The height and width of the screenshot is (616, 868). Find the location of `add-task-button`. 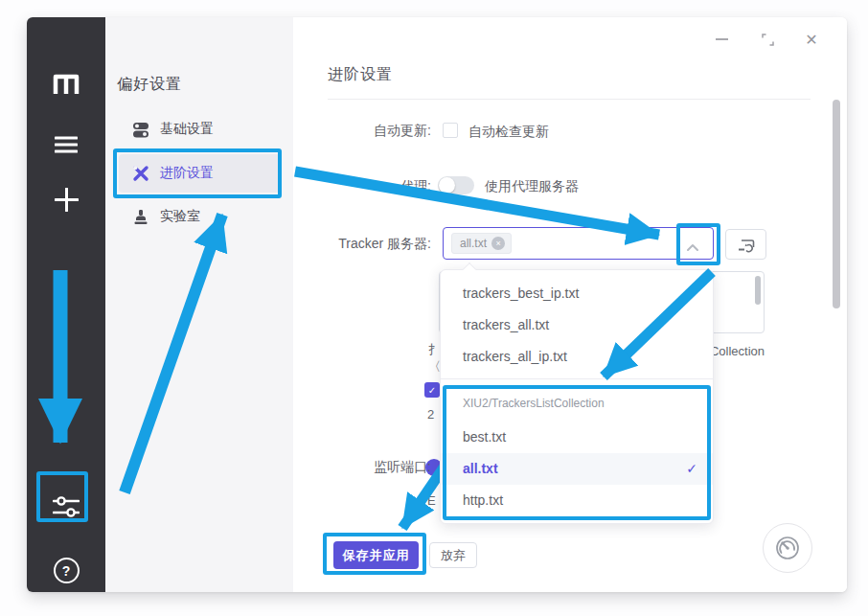

add-task-button is located at coordinates (66, 199).